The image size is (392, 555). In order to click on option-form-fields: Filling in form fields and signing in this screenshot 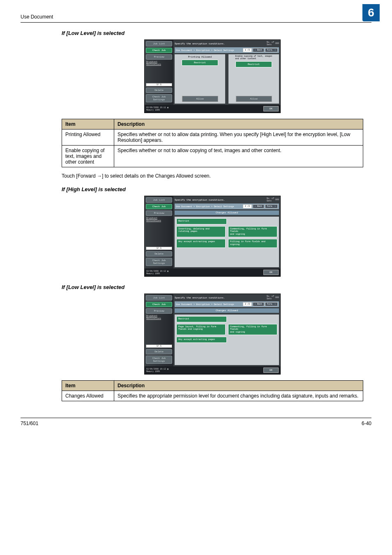, I will do `click(253, 243)`.